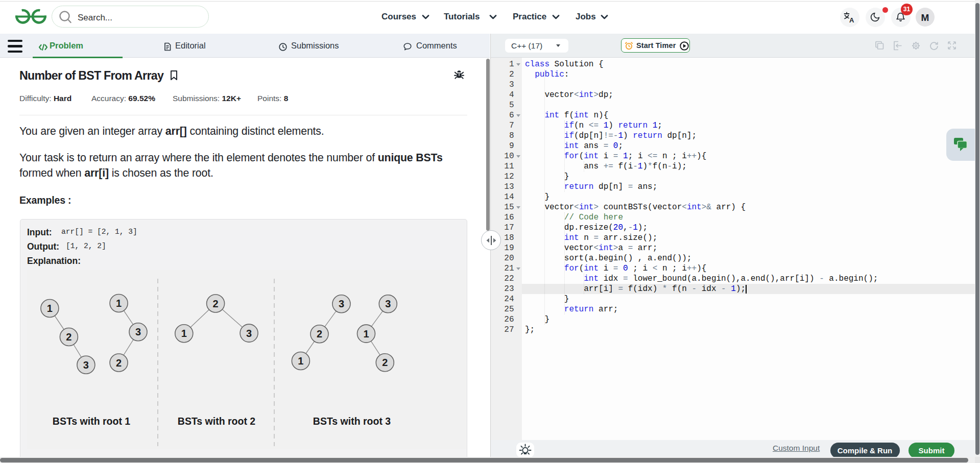  What do you see at coordinates (352, 421) in the screenshot?
I see `svg-text: BSTs with root 3` at bounding box center [352, 421].